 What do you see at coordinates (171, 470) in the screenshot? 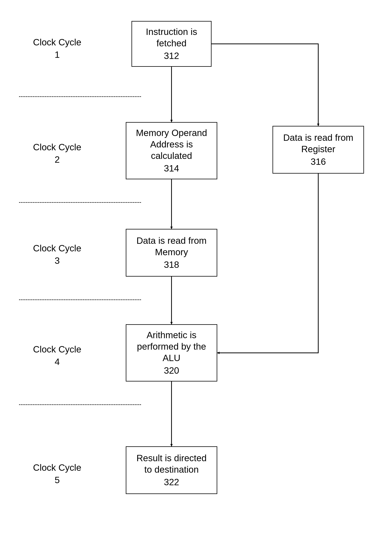
I see `node-result-destination: Result is directed to destination 322` at bounding box center [171, 470].